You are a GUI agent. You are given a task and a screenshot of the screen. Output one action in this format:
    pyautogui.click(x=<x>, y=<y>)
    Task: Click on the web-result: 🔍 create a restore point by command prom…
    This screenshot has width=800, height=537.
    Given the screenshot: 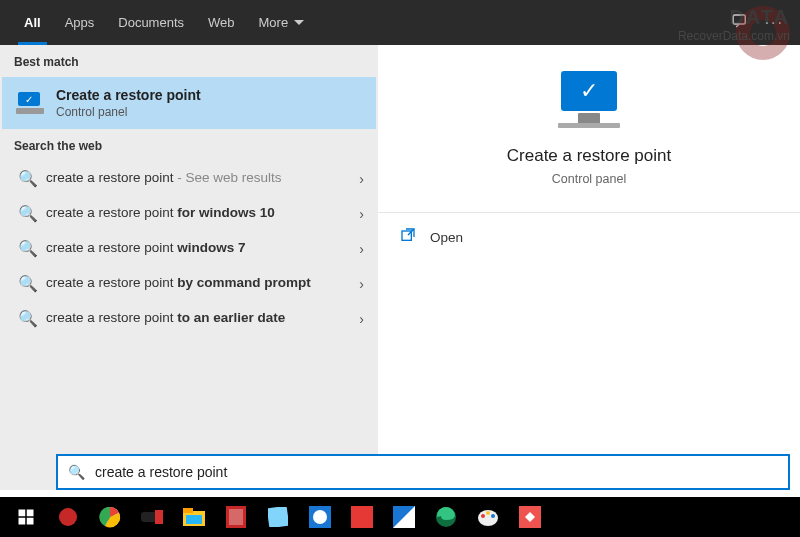 What is the action you would take?
    pyautogui.click(x=189, y=284)
    